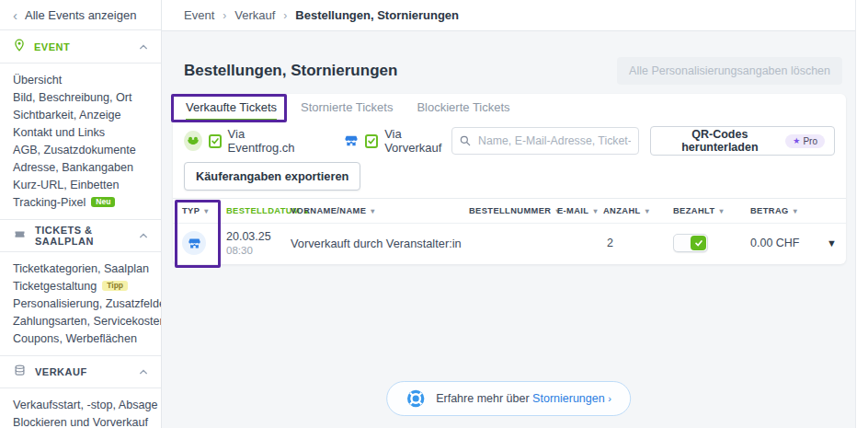 This screenshot has height=428, width=868. What do you see at coordinates (81, 269) in the screenshot?
I see `sidebar-item-ticketkategorien-saalplan: Ticketkategorien, Saalplan` at bounding box center [81, 269].